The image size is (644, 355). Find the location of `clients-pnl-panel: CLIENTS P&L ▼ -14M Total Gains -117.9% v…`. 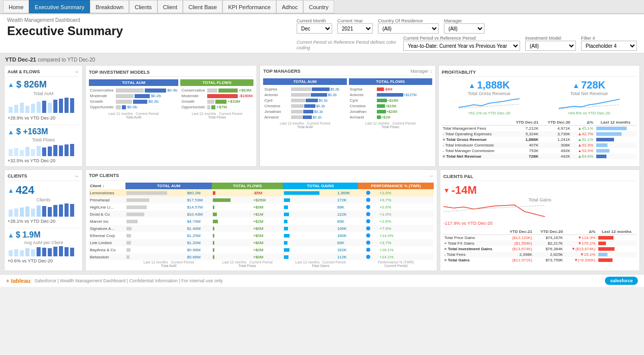

clients-pnl-panel: CLIENTS P&L ▼ -14M Total Gains -117.9% v… is located at coordinates (540, 220).